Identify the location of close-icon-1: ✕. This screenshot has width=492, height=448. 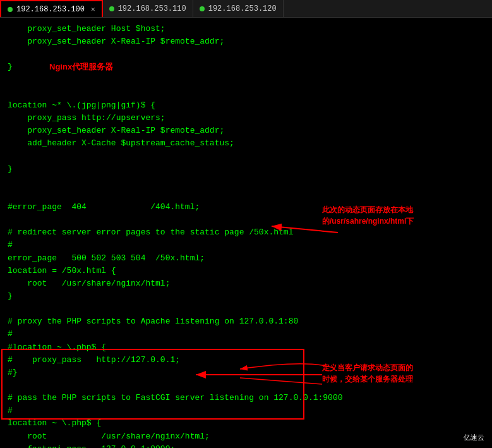
(93, 9).